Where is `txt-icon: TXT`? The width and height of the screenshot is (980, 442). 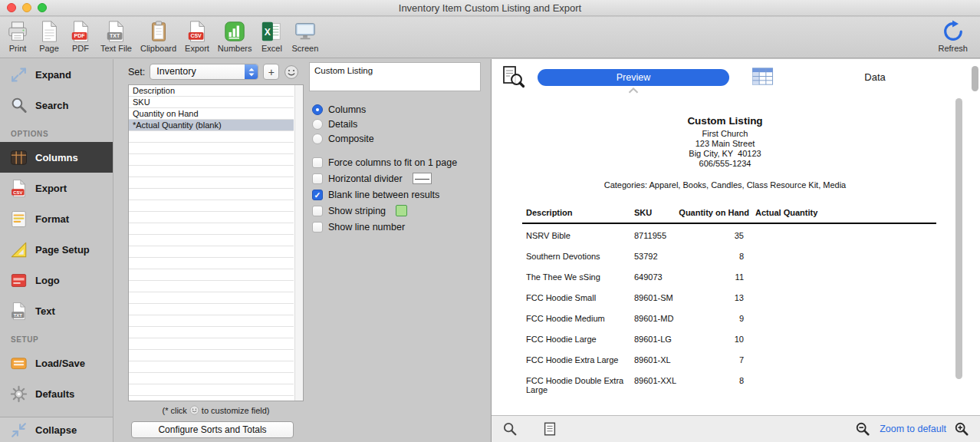
txt-icon: TXT is located at coordinates (18, 312).